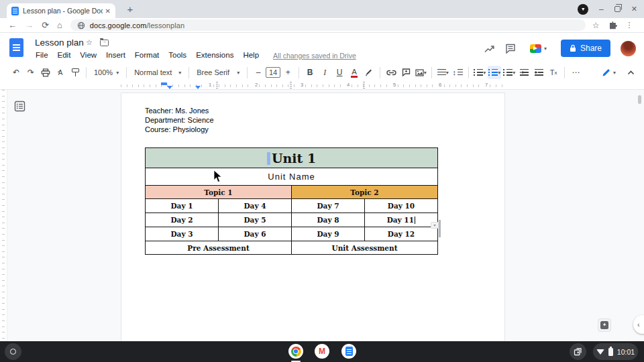 The height and width of the screenshot is (362, 644). What do you see at coordinates (629, 25) in the screenshot?
I see `browser-menu-icon: ⋮` at bounding box center [629, 25].